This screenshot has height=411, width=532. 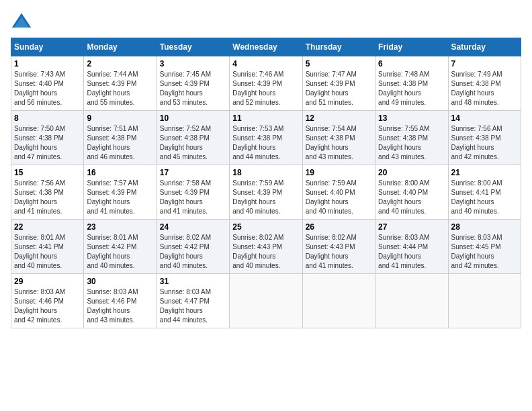 I want to click on sunrise-label: Sunrise: 7:50 AM, so click(x=40, y=129).